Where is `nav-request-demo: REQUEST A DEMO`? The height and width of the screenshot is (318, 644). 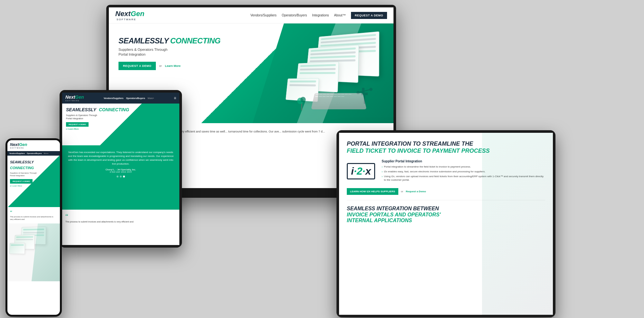 nav-request-demo: REQUEST A DEMO is located at coordinates (369, 15).